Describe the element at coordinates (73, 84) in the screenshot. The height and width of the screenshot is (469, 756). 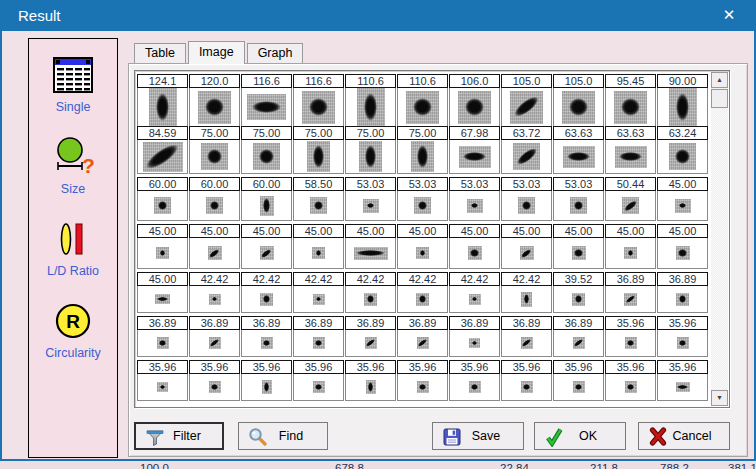
I see `sidebar-item-single: Single` at that location.